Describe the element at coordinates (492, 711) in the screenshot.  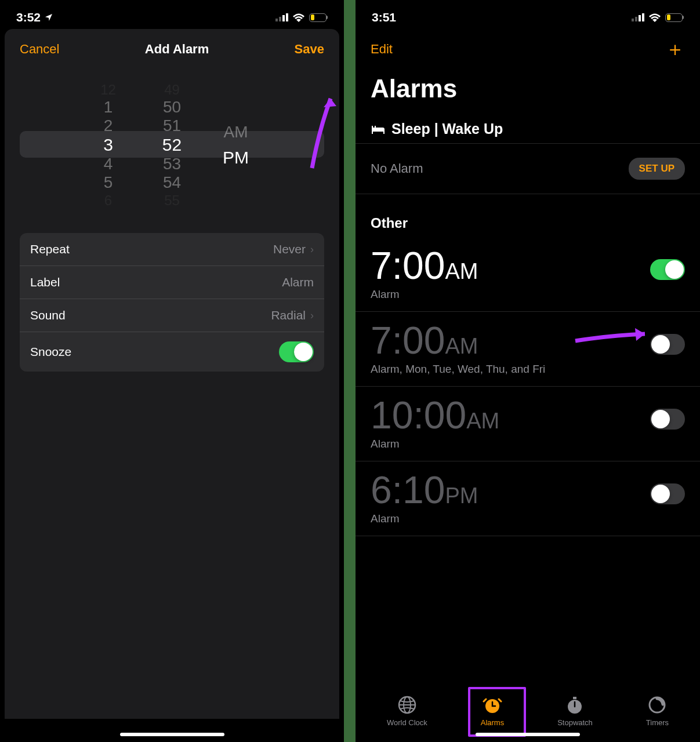
I see `tab-alarms: Alarms` at that location.